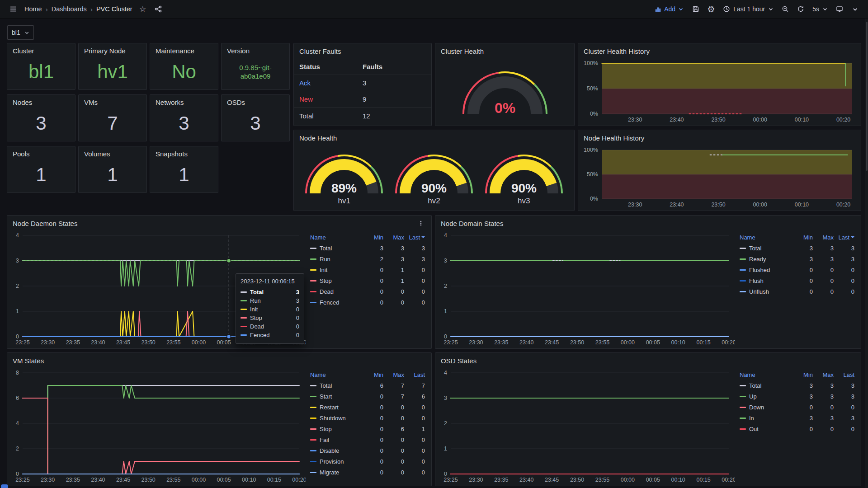 The height and width of the screenshot is (488, 868). I want to click on legend-item-dead: Dead000, so click(368, 291).